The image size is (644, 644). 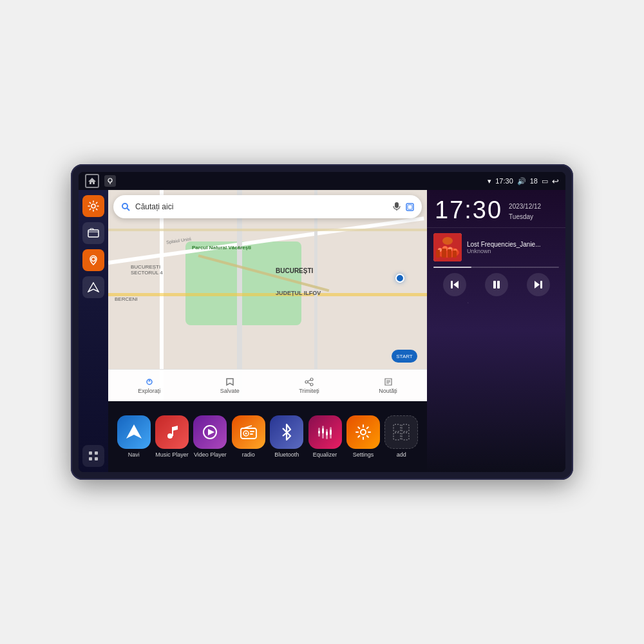 I want to click on right-panel: 17:30 2023/12/12 Tuesday, so click(x=496, y=331).